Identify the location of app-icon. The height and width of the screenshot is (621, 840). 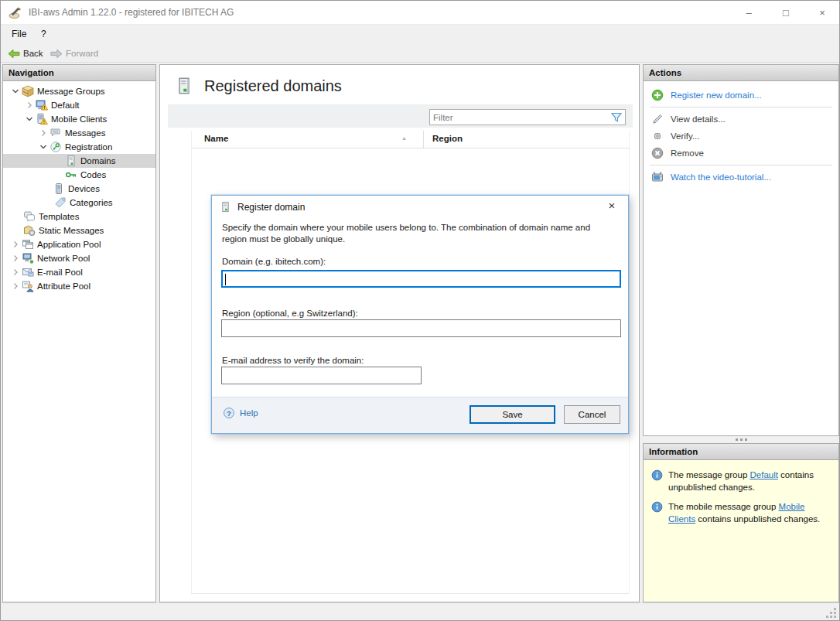
(15, 12).